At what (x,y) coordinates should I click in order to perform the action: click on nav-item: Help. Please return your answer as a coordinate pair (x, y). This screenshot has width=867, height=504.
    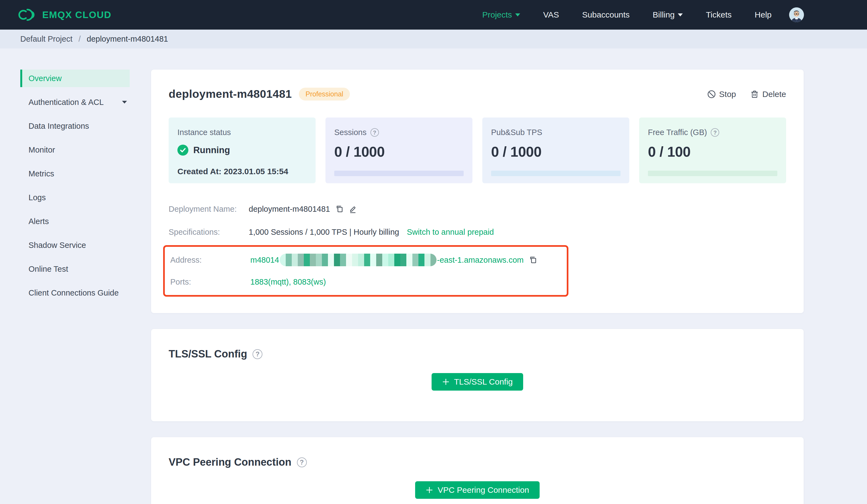
    Looking at the image, I should click on (763, 15).